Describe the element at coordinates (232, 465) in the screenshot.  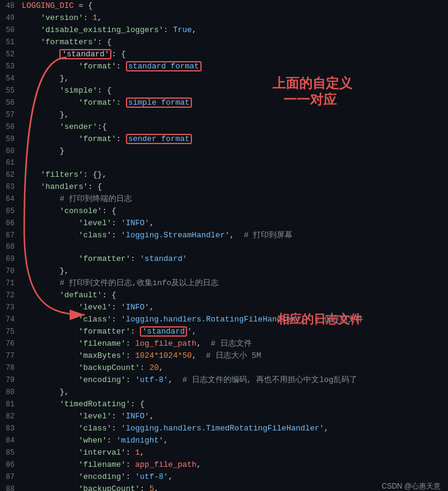
I see `line-content: 'filename': app_file_path,` at that location.